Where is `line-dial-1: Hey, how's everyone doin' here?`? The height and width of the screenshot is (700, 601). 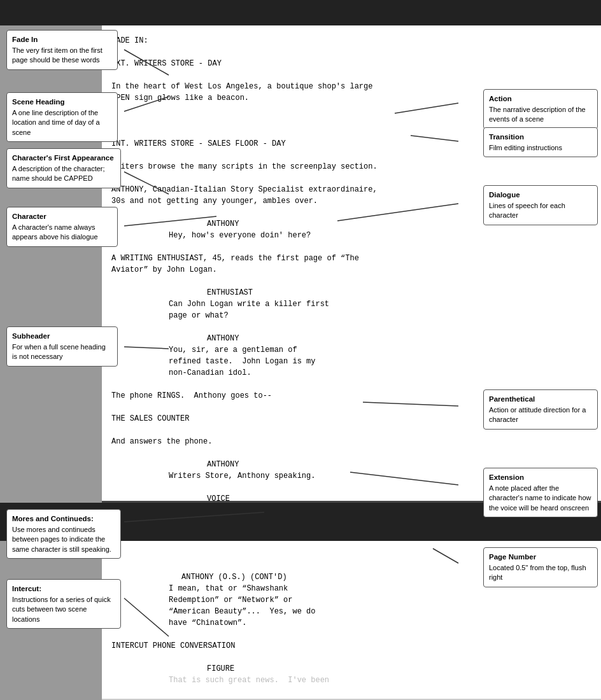 line-dial-1: Hey, how's everyone doin' here? is located at coordinates (350, 235).